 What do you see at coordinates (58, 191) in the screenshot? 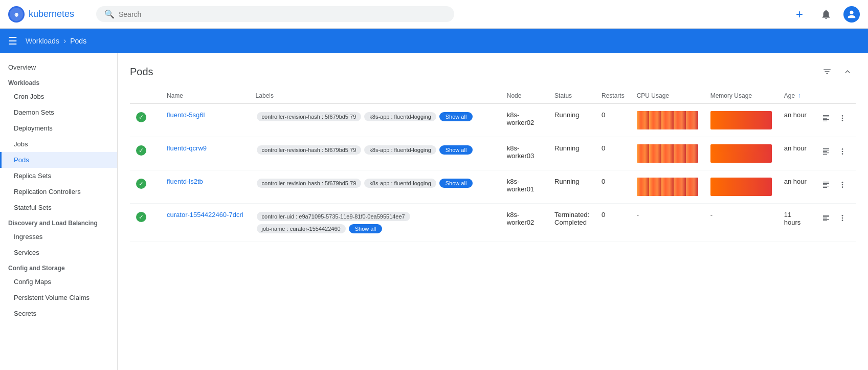
I see `sidebar-item-replication-controllers: Replication Controllers` at bounding box center [58, 191].